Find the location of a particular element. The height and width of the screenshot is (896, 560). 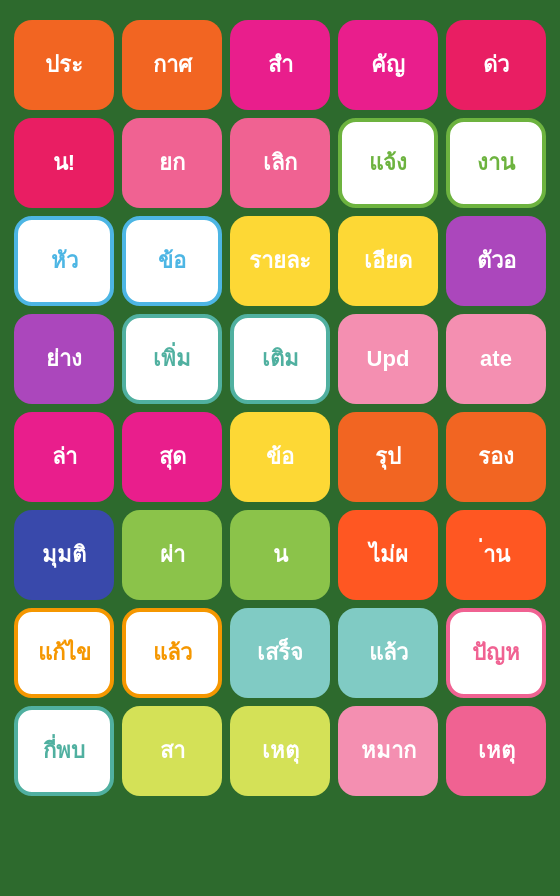

list-item: ่าน is located at coordinates (496, 555).